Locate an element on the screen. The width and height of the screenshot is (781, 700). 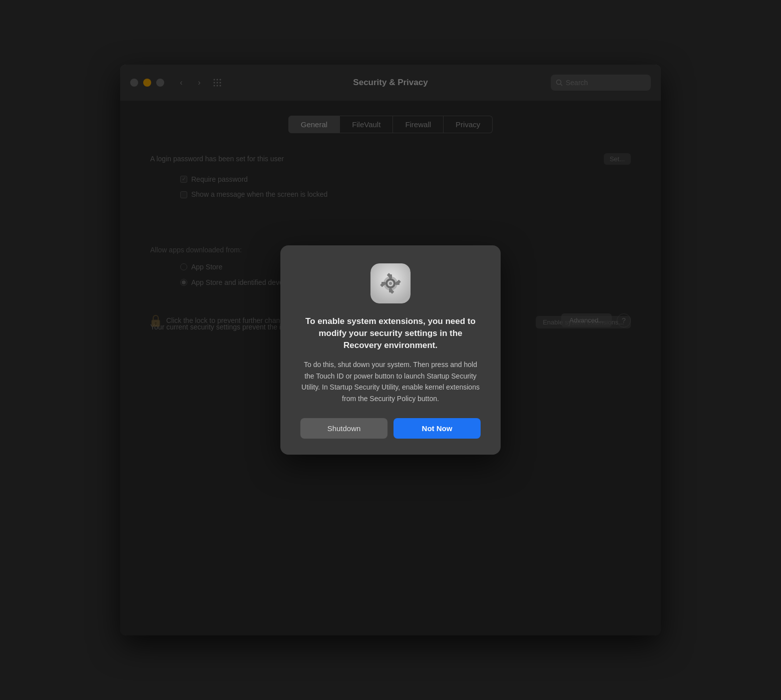
system-preferences-icon is located at coordinates (390, 283).